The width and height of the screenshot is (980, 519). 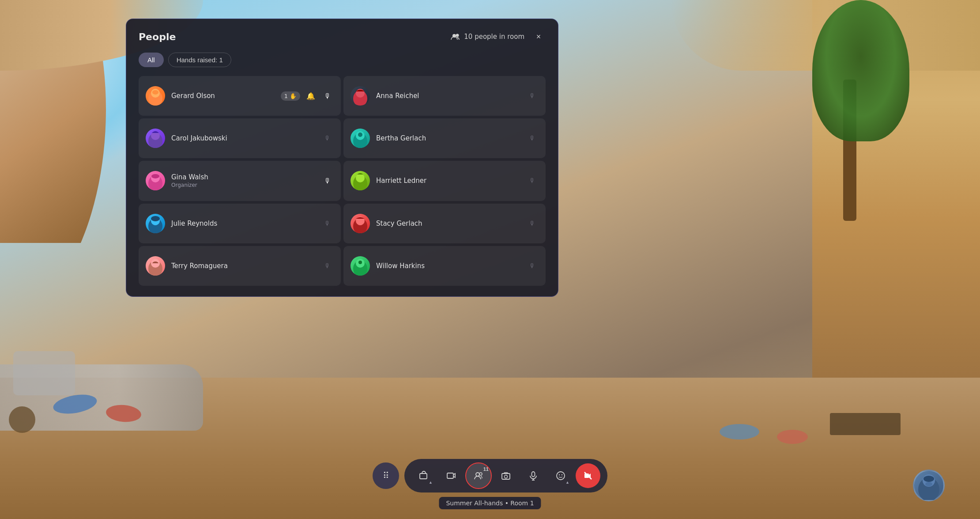 I want to click on end-button, so click(x=588, y=476).